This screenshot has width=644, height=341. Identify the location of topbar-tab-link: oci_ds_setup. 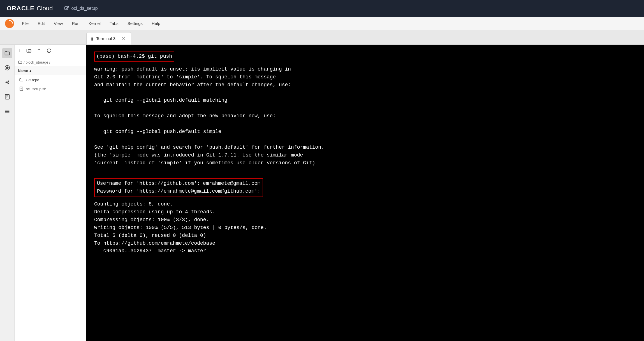
(81, 8).